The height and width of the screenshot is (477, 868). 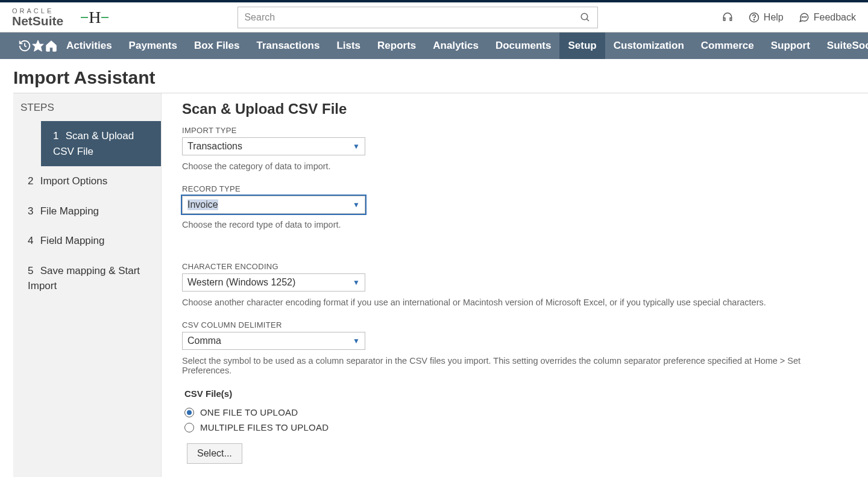 I want to click on help-link: Help, so click(x=766, y=17).